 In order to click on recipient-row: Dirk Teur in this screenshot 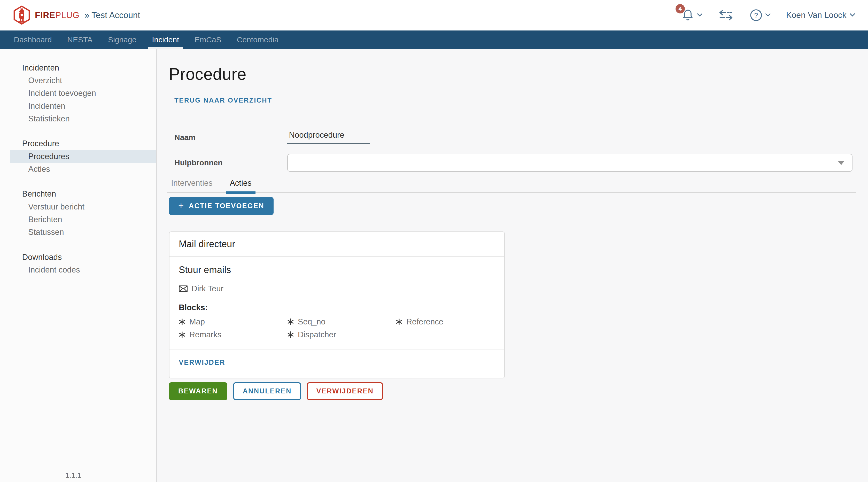, I will do `click(337, 289)`.